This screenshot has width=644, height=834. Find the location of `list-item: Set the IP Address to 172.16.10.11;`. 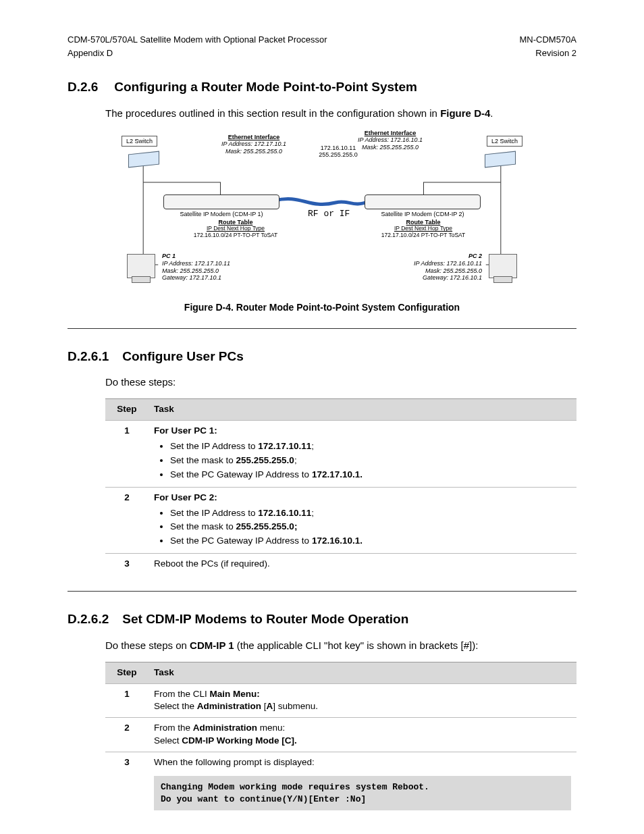

list-item: Set the IP Address to 172.16.10.11; is located at coordinates (371, 513).